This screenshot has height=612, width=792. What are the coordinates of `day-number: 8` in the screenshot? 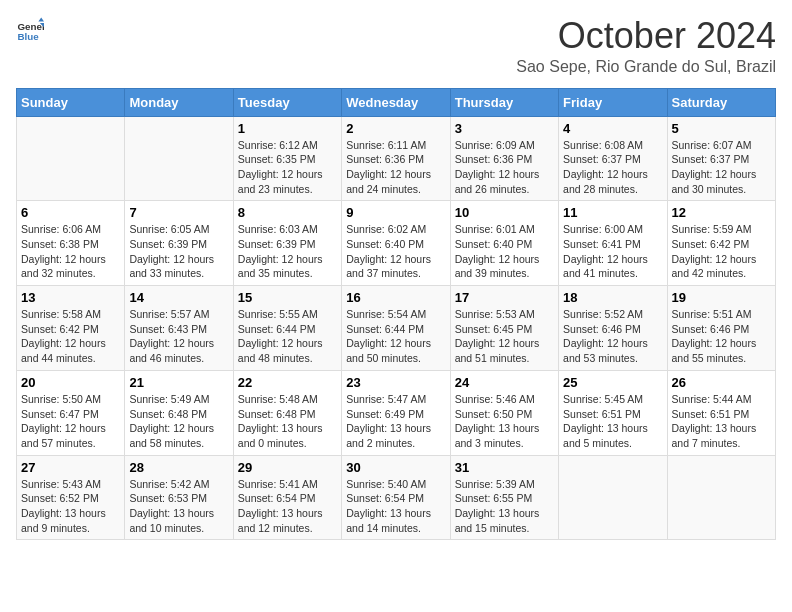 It's located at (288, 212).